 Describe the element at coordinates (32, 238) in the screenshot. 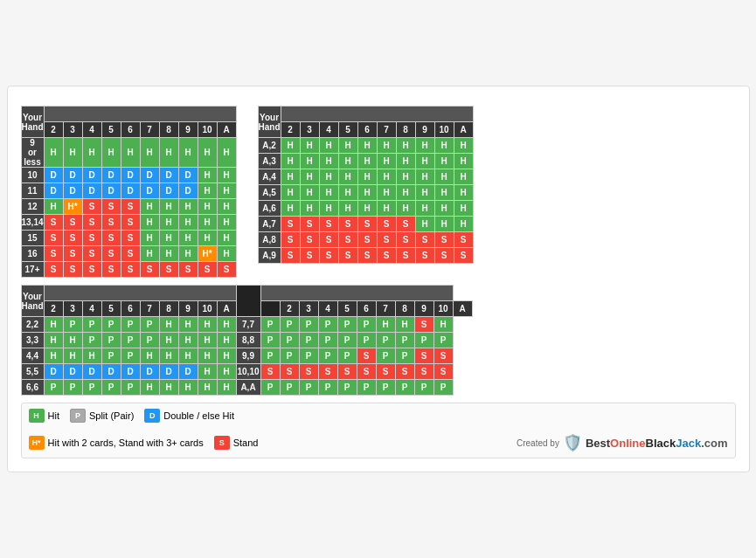

I see `hard-row-label: 15` at that location.